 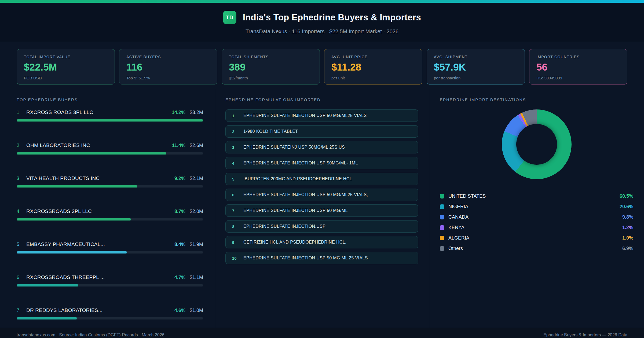 I want to click on buyer-name: EMBASSY PHARMACEUTICAL..., so click(x=65, y=244).